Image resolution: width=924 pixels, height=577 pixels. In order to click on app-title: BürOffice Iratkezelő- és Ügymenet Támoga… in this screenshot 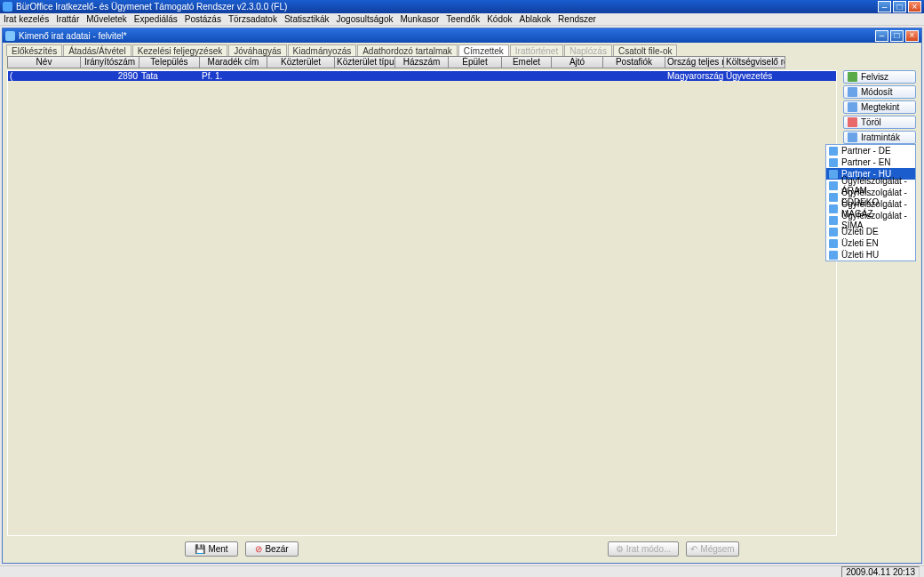, I will do `click(151, 7)`.